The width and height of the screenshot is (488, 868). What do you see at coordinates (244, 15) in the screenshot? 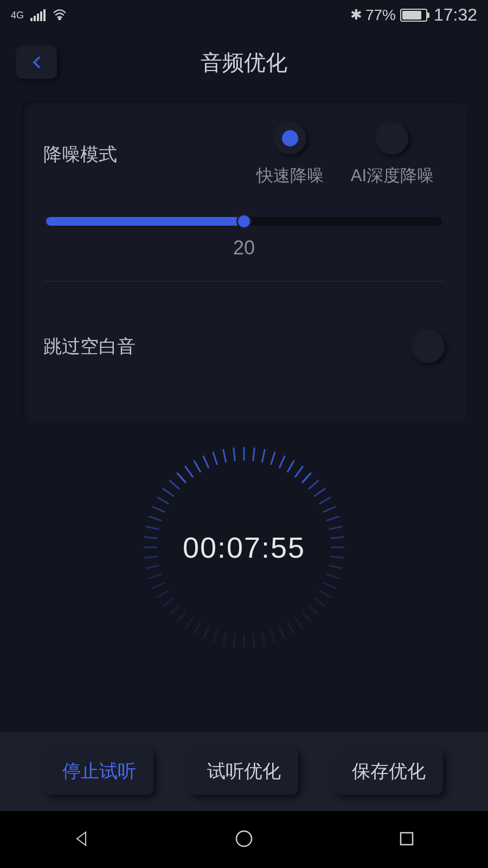
I see `status-bar: 4G ✱ 77% 17:32` at bounding box center [244, 15].